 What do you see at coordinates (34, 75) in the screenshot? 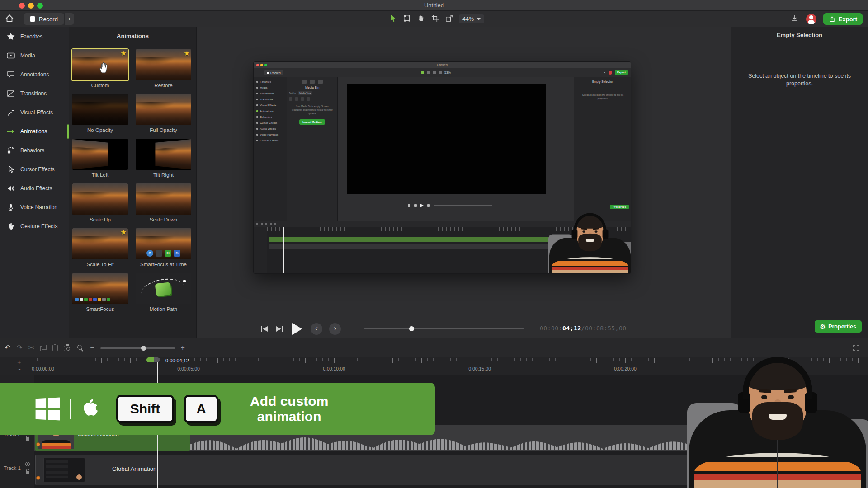
I see `sidebar-item-annotations: Annotations` at bounding box center [34, 75].